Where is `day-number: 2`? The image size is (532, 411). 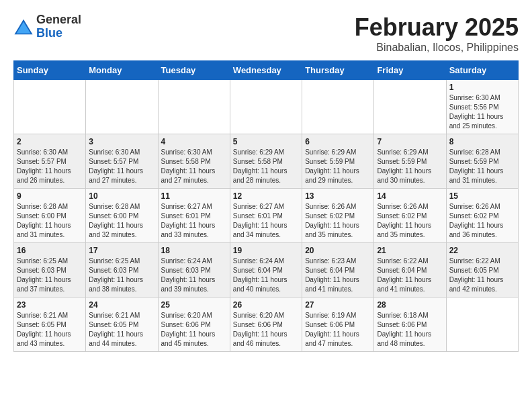 day-number: 2 is located at coordinates (50, 142).